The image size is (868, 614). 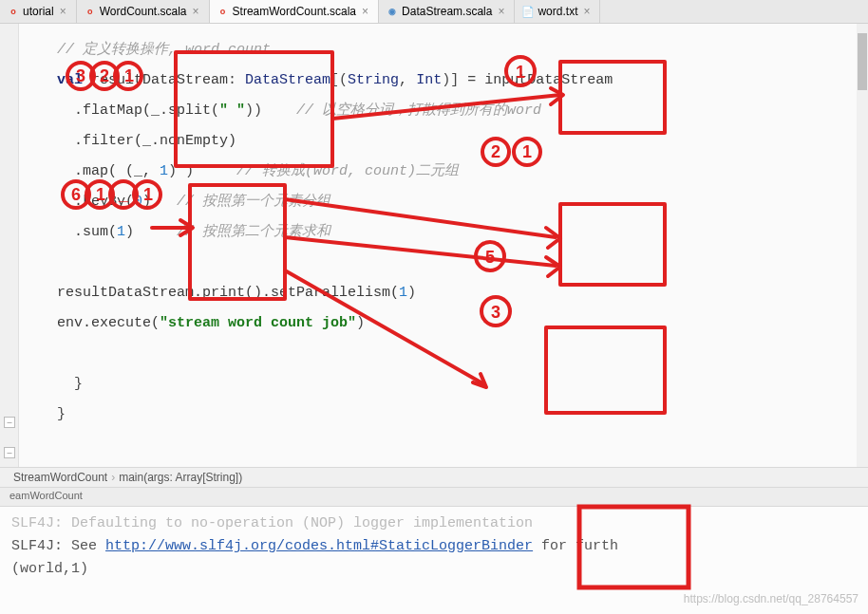 I want to click on tab-label: utorial, so click(x=38, y=11).